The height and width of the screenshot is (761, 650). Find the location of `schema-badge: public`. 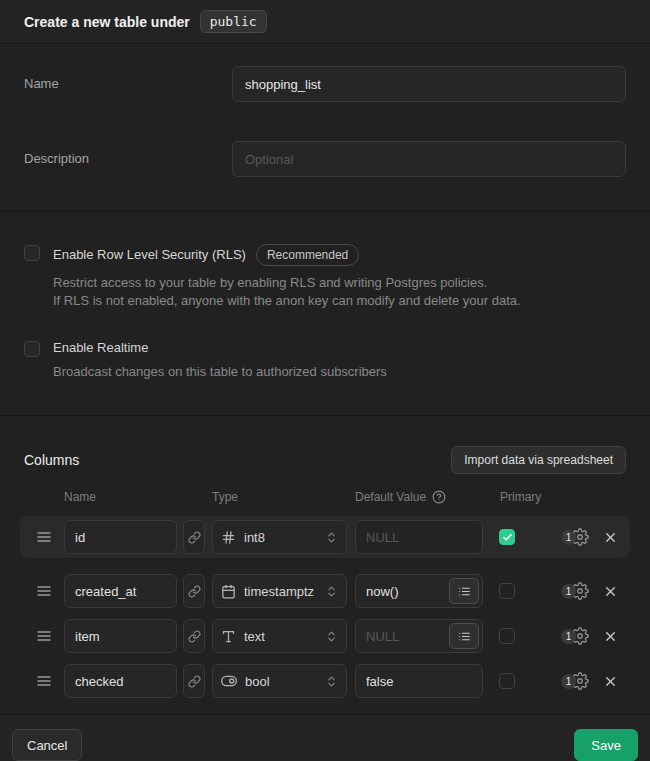

schema-badge: public is located at coordinates (234, 22).